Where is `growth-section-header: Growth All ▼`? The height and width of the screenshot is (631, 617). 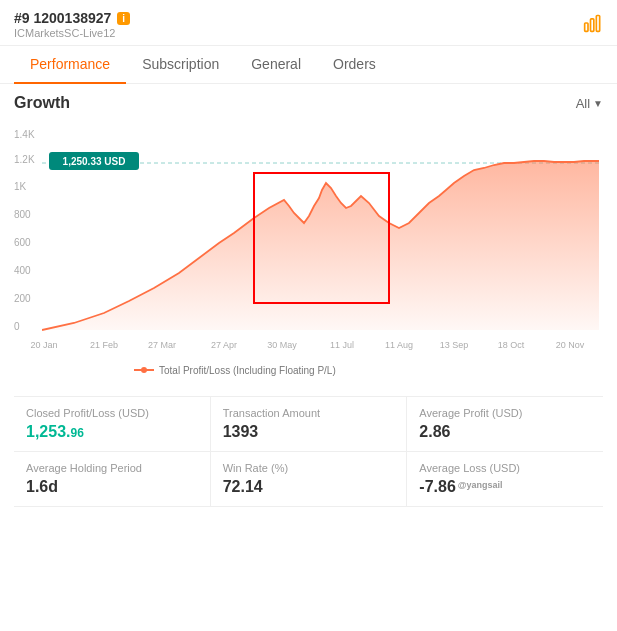 growth-section-header: Growth All ▼ is located at coordinates (308, 101).